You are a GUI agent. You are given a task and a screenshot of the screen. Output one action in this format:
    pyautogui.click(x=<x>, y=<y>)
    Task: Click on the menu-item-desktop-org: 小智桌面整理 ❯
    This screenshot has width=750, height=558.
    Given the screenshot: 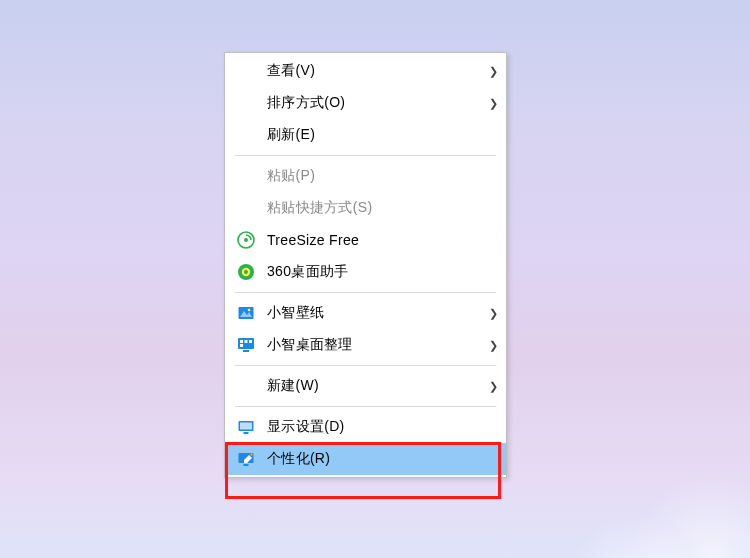 What is the action you would take?
    pyautogui.click(x=366, y=345)
    